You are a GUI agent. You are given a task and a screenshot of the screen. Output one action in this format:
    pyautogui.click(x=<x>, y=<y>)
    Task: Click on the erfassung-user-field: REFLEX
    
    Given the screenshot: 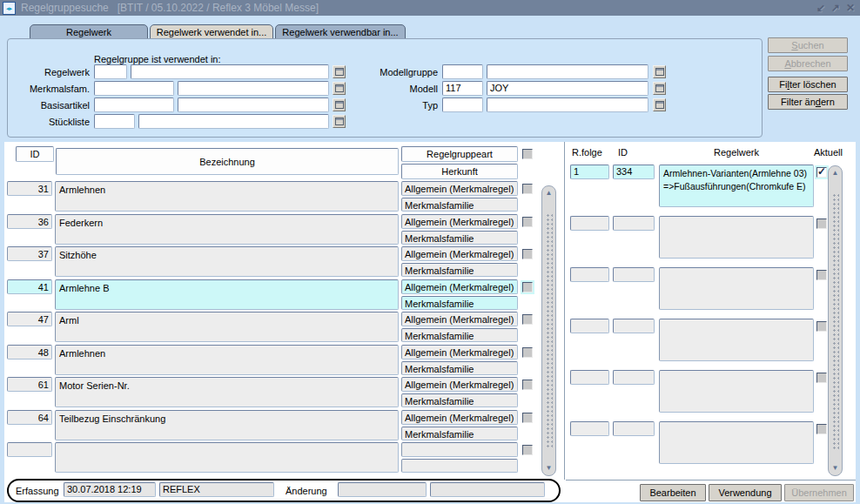 What is the action you would take?
    pyautogui.click(x=217, y=489)
    